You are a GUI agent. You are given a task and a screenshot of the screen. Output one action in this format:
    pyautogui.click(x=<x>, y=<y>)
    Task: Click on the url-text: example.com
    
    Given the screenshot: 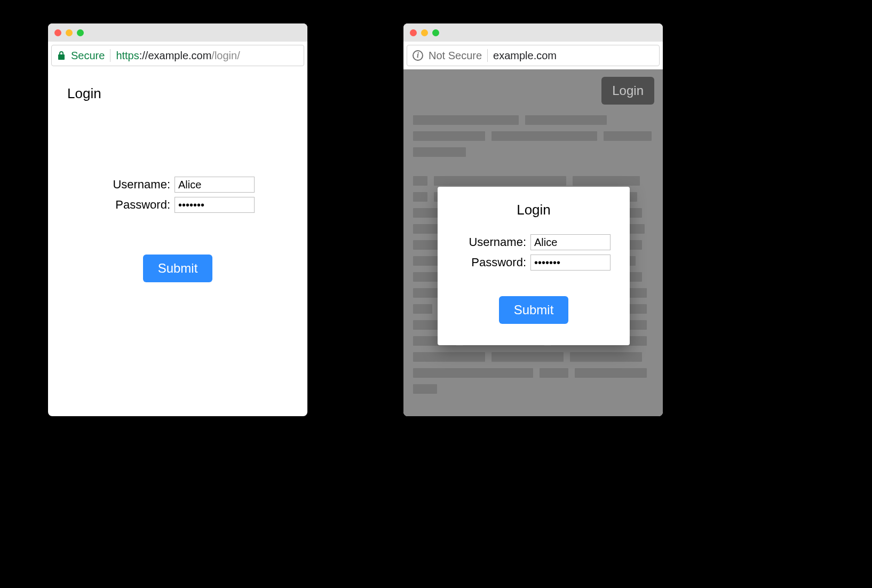 What is the action you would take?
    pyautogui.click(x=525, y=55)
    